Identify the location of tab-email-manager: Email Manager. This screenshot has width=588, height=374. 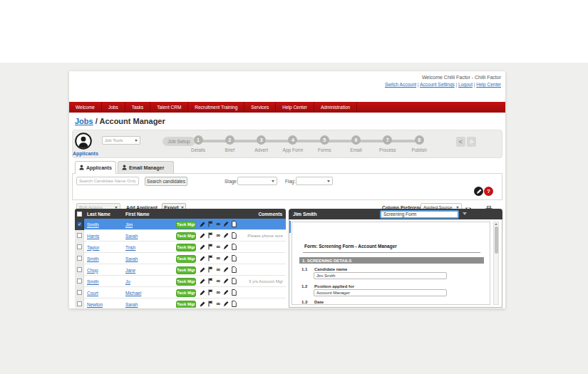
(145, 167).